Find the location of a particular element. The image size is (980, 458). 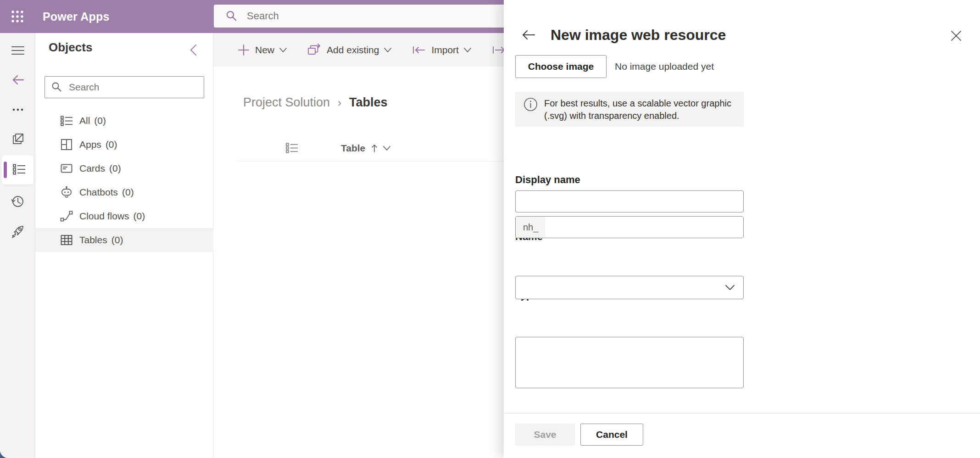

app-title: Power Apps is located at coordinates (76, 17).